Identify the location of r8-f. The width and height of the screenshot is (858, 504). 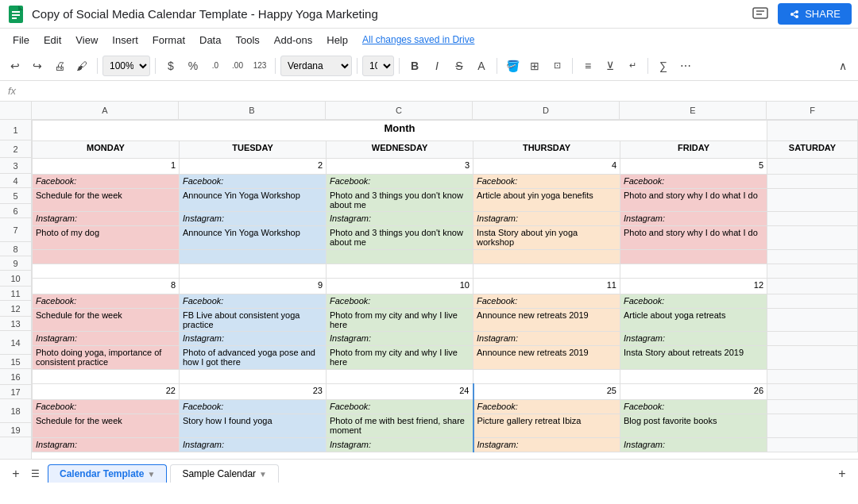
(813, 257).